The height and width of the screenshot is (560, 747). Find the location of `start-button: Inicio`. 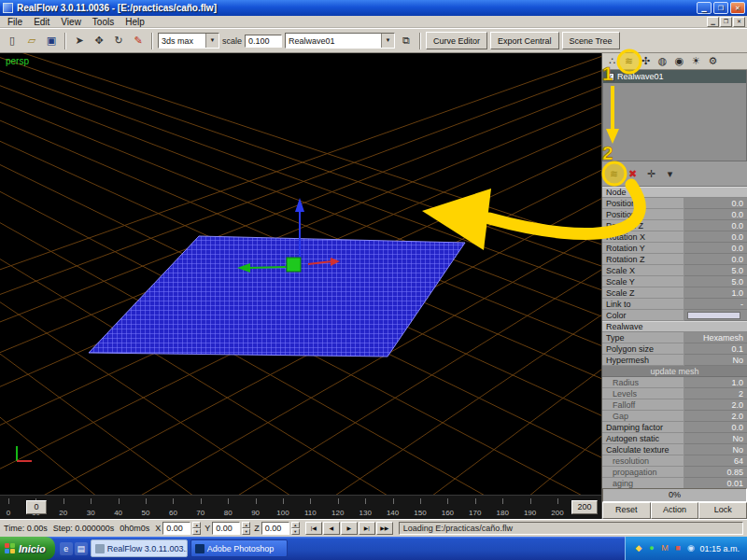

start-button: Inicio is located at coordinates (28, 549).